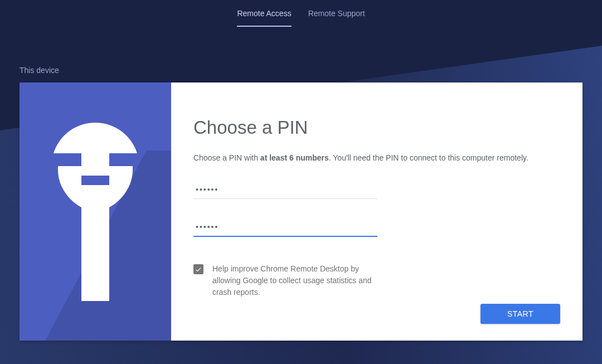 This screenshot has width=602, height=364. Describe the element at coordinates (227, 158) in the screenshot. I see `desc-prefix: Choose a PIN with` at that location.